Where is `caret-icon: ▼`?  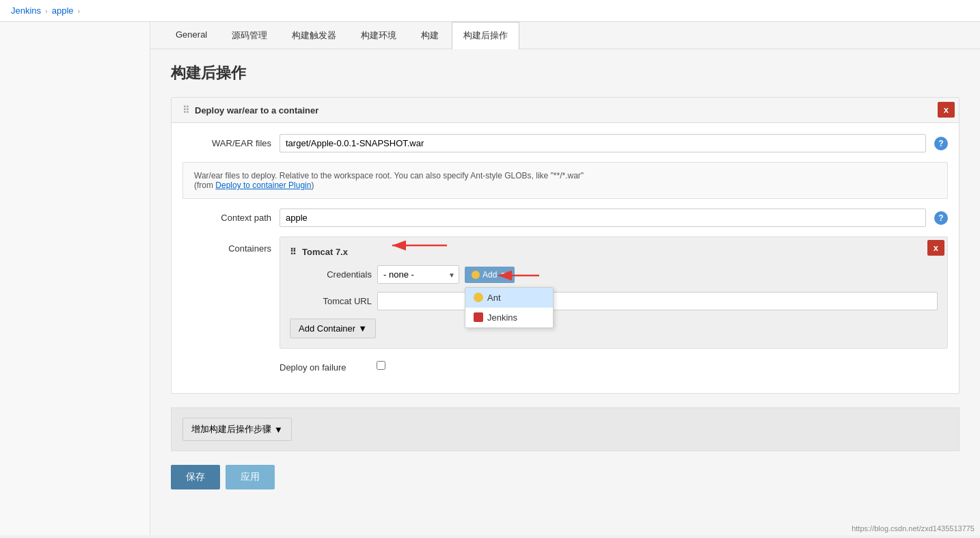 caret-icon: ▼ is located at coordinates (504, 275).